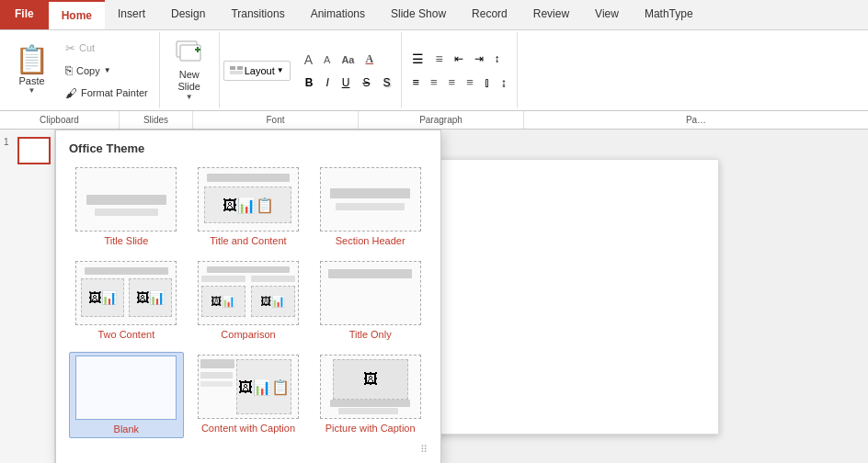  What do you see at coordinates (248, 293) in the screenshot?
I see `layout-preview-comparison: 🖼📊 🖼📊` at bounding box center [248, 293].